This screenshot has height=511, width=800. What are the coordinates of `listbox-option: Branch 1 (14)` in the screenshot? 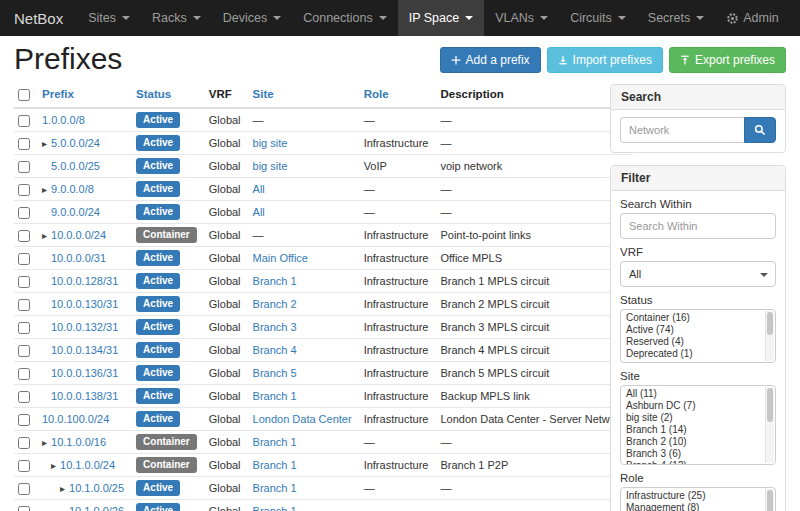 It's located at (692, 430).